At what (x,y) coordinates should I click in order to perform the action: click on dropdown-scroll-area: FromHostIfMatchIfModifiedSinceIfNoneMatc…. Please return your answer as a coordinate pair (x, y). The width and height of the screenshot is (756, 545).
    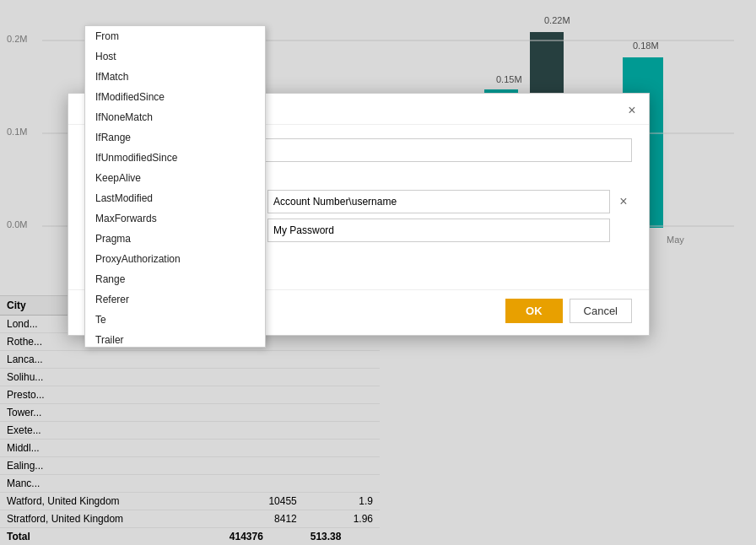
    Looking at the image, I should click on (176, 186).